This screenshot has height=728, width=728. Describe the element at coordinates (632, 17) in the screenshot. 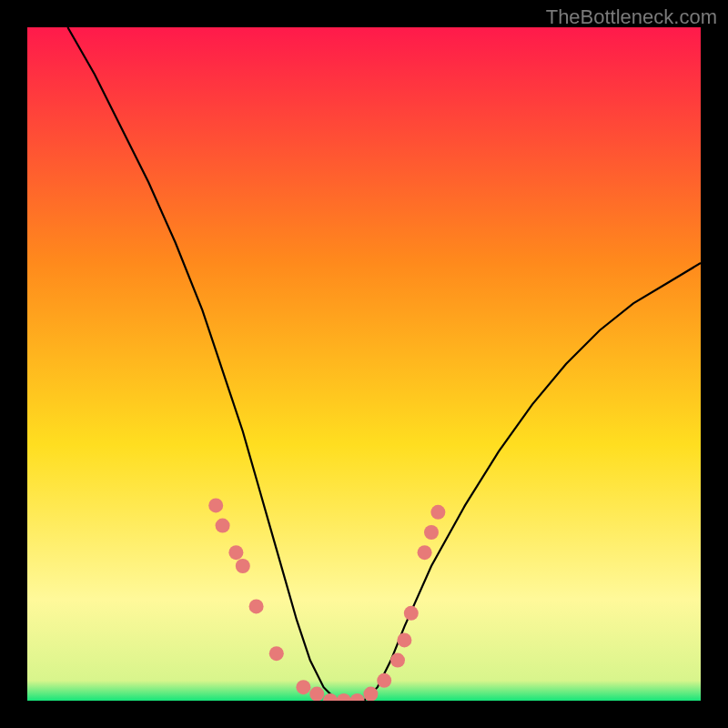

I see `watermark-label: TheBottleneck.com` at that location.